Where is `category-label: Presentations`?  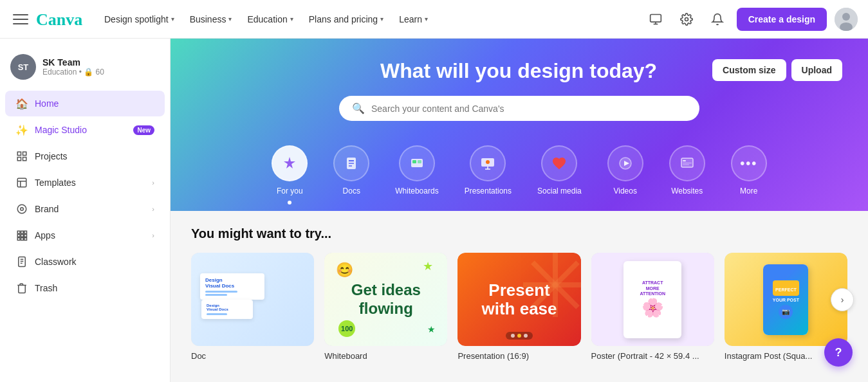
category-label: Presentations is located at coordinates (488, 191).